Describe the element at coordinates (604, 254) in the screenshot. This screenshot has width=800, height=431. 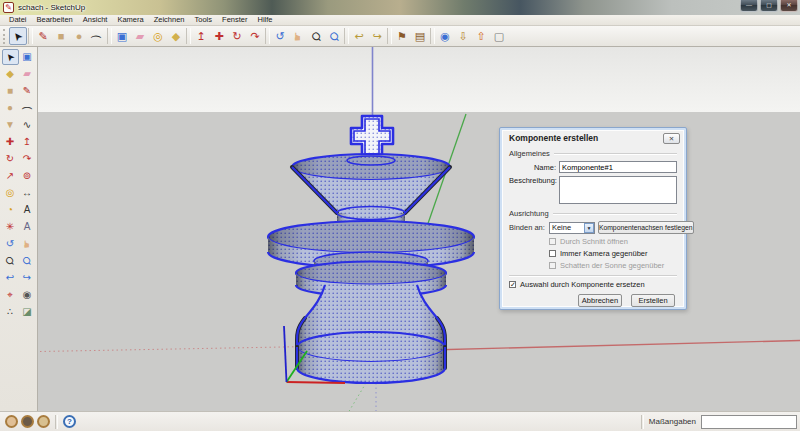
I see `face-camera-label: Immer Kamera gegenüber` at that location.